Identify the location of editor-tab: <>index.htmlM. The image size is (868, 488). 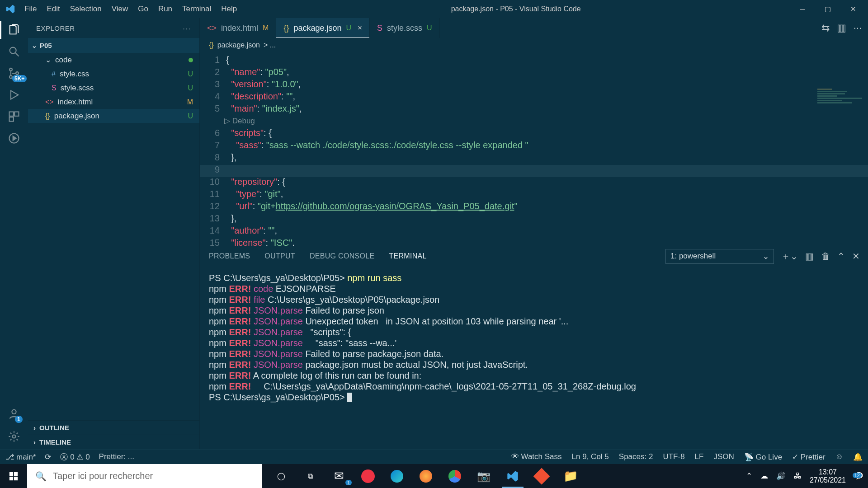
(238, 28).